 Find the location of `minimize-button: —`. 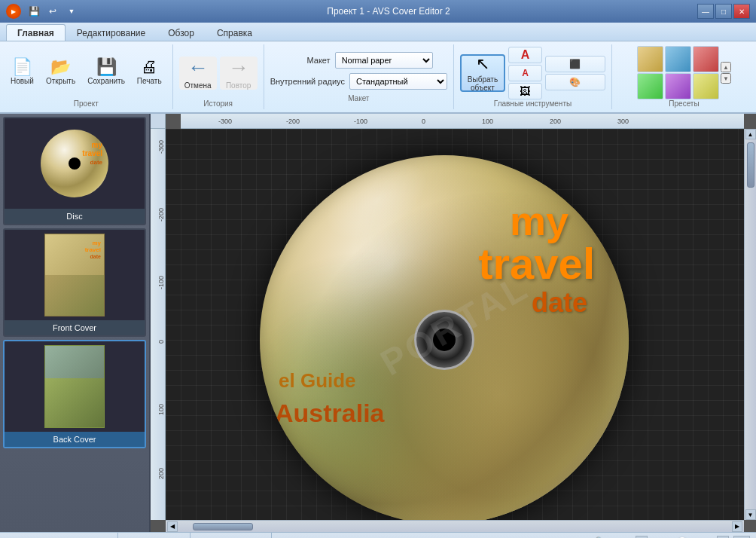

minimize-button: — is located at coordinates (706, 11).